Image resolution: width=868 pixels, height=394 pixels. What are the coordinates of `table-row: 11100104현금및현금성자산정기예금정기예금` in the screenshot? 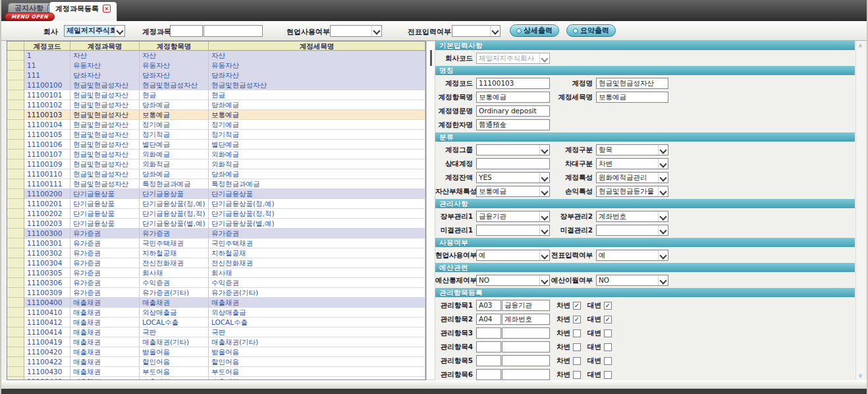 It's located at (216, 125).